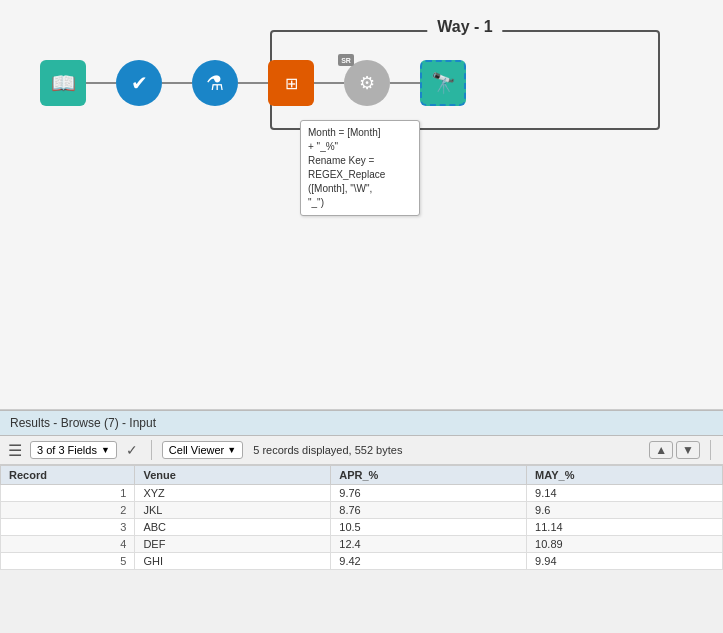  Describe the element at coordinates (215, 83) in the screenshot. I see `formula-node: ⚗` at that location.